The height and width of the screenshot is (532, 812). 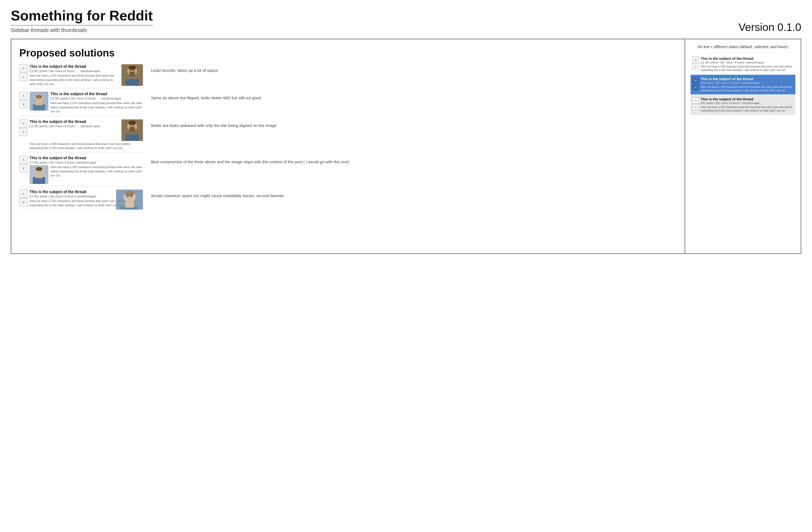 What do you see at coordinates (86, 146) in the screenshot?
I see `thread-preview-3: Here we have a 150 characters word limit…` at bounding box center [86, 146].